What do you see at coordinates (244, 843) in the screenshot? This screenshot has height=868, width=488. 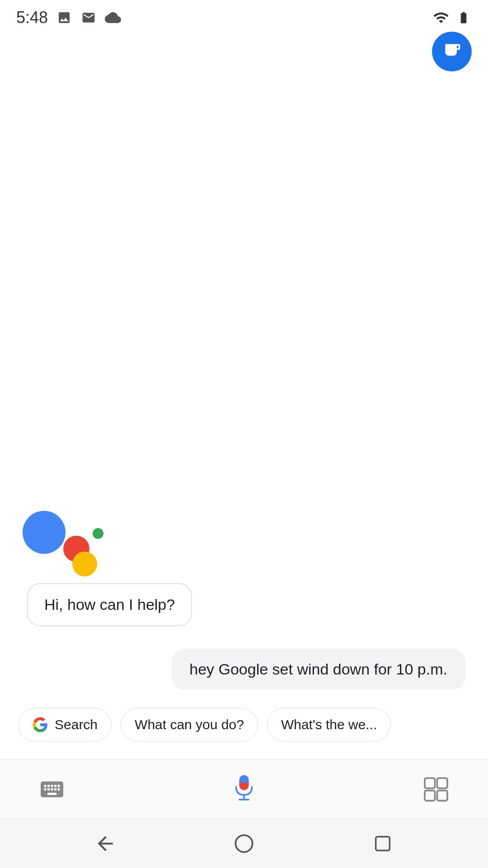 I see `nav-bar` at bounding box center [244, 843].